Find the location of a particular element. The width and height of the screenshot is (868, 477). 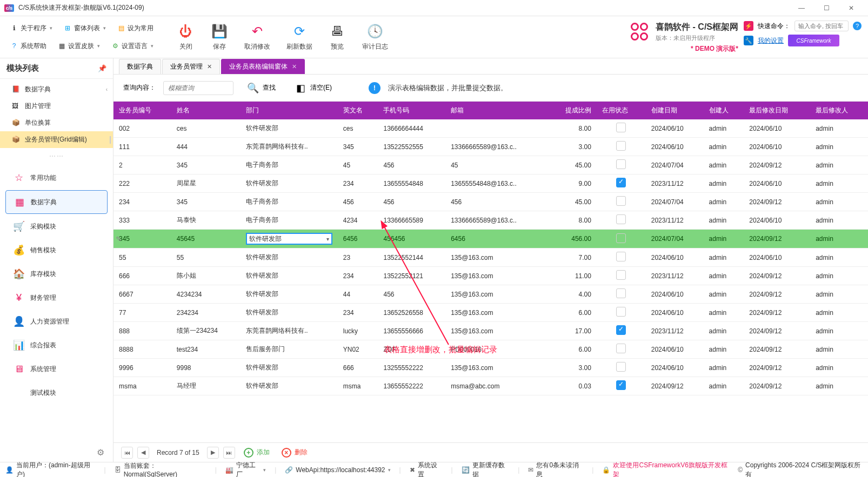

column-header: 最后修改日期 is located at coordinates (777, 110).